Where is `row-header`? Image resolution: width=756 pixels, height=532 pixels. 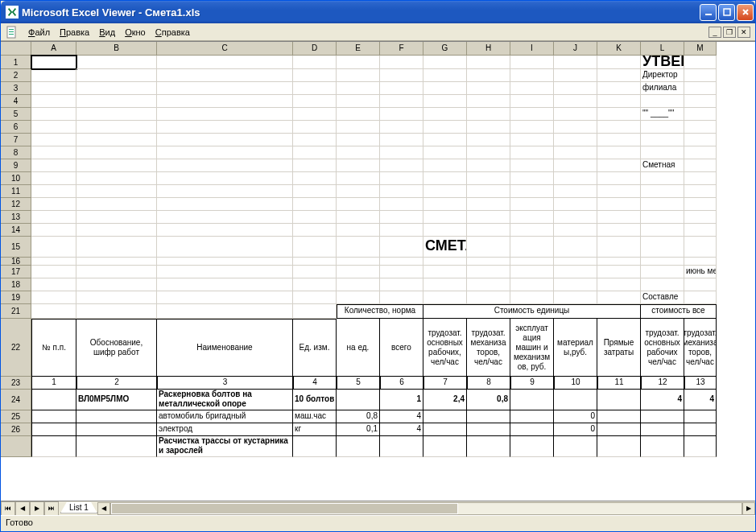
row-header is located at coordinates (16, 447).